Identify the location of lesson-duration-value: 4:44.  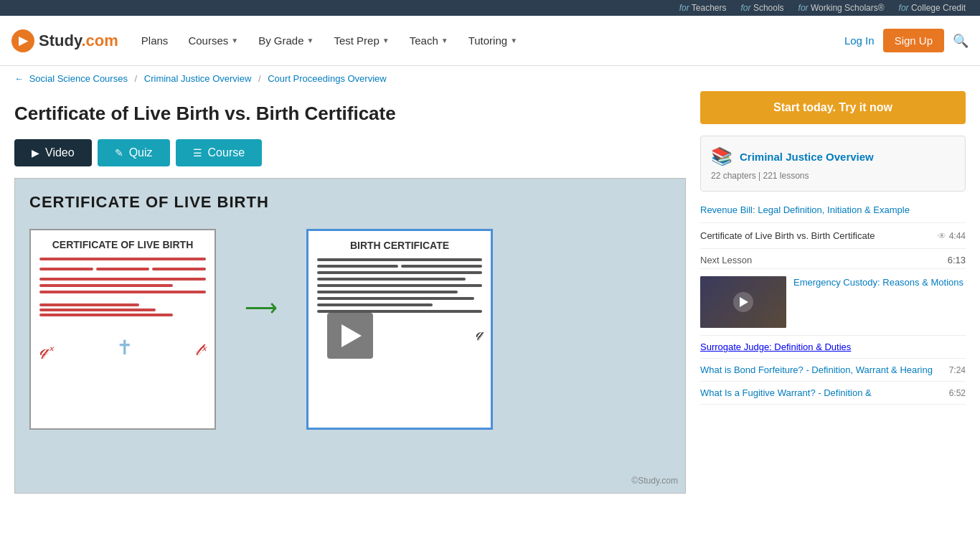
(957, 236).